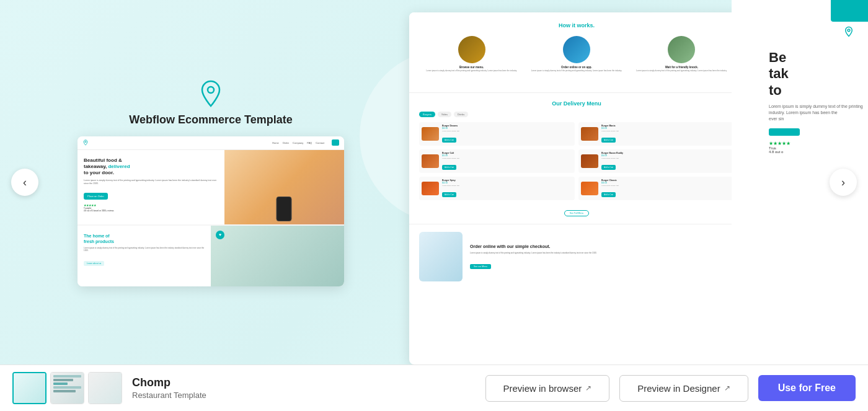 Image resolution: width=868 pixels, height=411 pixels. Describe the element at coordinates (507, 156) in the screenshot. I see `mini-item-price-3: $11.00` at that location.